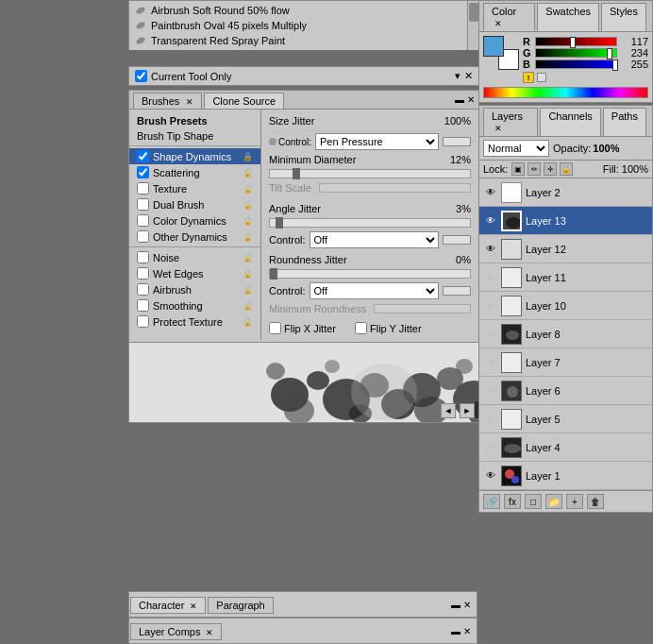  Describe the element at coordinates (576, 53) in the screenshot. I see `g-slider-track` at that location.